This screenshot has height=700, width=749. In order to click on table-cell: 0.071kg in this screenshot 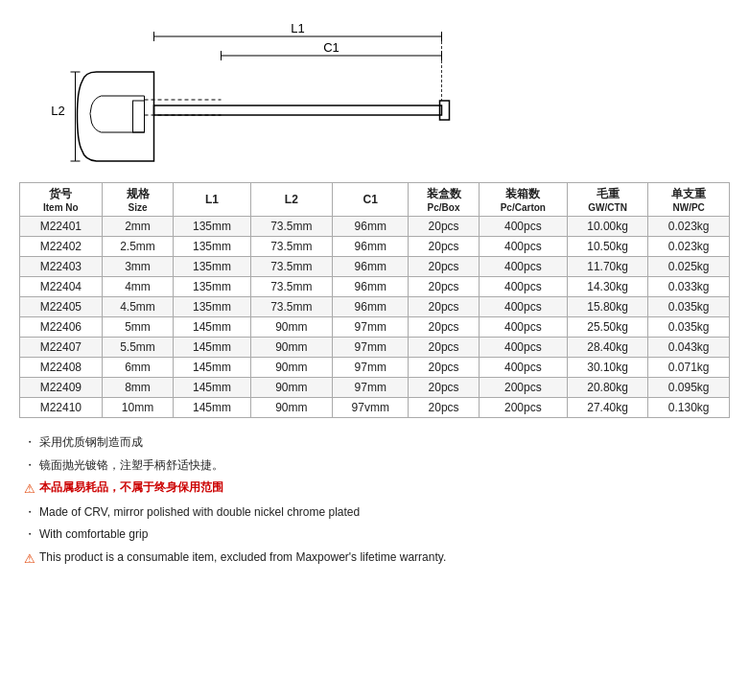, I will do `click(689, 368)`.